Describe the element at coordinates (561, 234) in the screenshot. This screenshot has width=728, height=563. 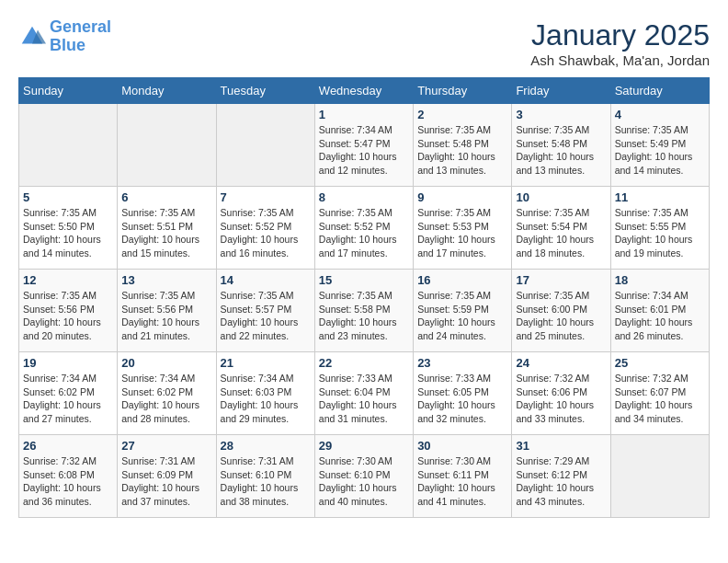
I see `cell-info: Sunrise: 7:35 AM Sunset: 5:54 PM Dayligh…` at that location.